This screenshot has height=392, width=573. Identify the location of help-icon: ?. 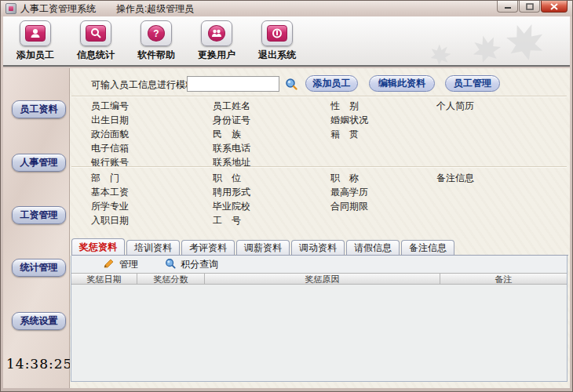
(156, 33).